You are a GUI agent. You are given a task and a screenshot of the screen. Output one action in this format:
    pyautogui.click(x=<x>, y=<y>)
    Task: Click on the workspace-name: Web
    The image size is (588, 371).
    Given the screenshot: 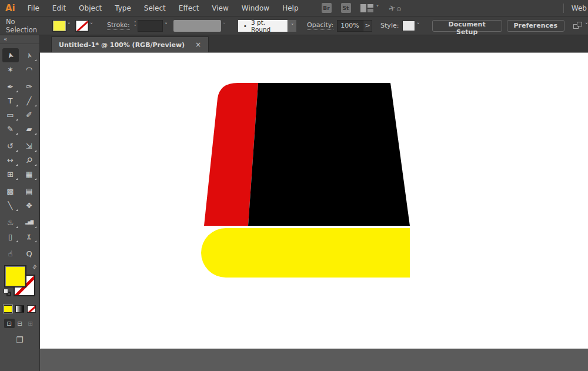 What is the action you would take?
    pyautogui.click(x=580, y=8)
    